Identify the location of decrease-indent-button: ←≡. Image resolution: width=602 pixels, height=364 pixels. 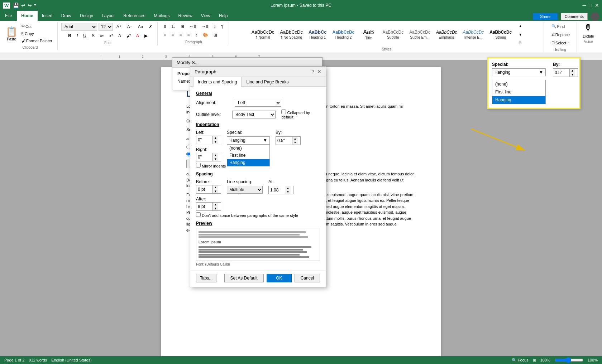
(193, 26).